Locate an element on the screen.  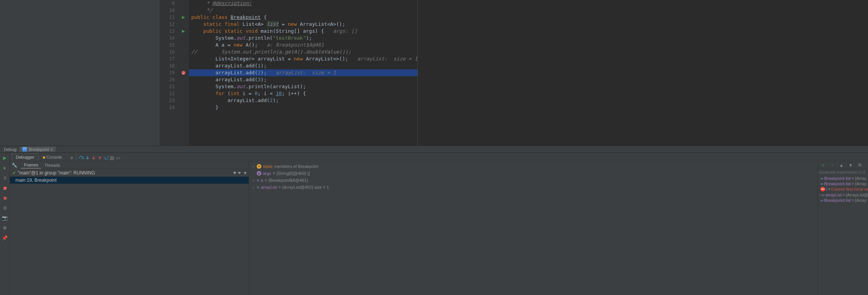
frames-pane: 🔧 Frames Threads ✔ "main"@1 in group "ma… is located at coordinates (130, 228).